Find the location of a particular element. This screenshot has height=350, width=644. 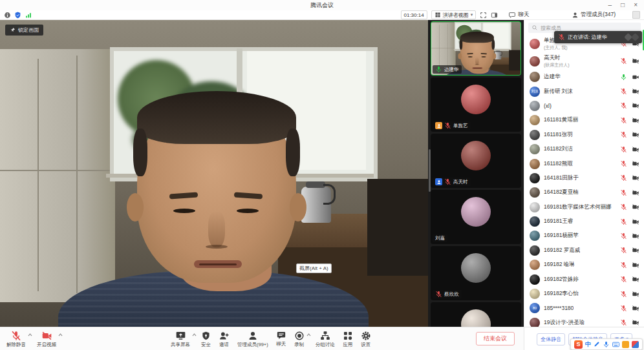

member-row: (xl) is located at coordinates (585, 106).